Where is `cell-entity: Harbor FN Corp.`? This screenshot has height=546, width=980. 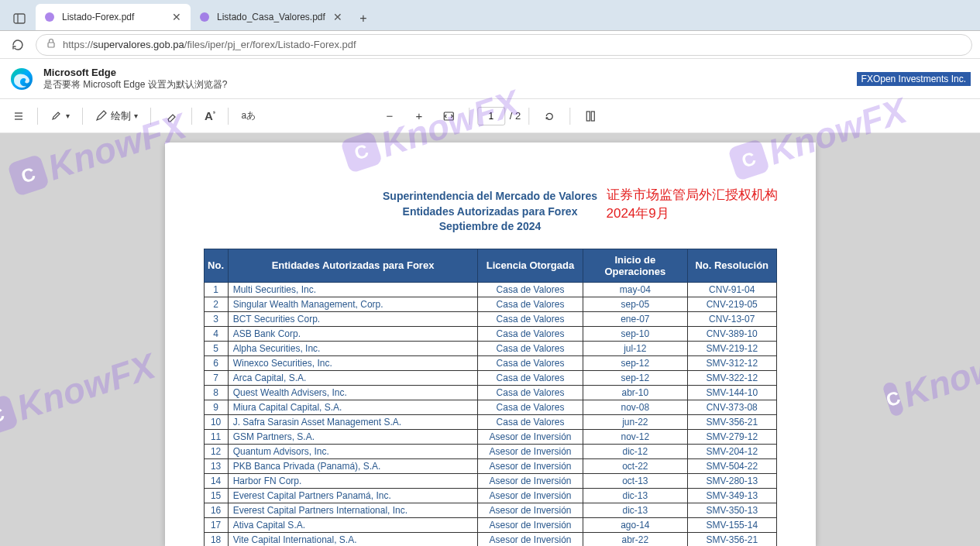 cell-entity: Harbor FN Corp. is located at coordinates (353, 480).